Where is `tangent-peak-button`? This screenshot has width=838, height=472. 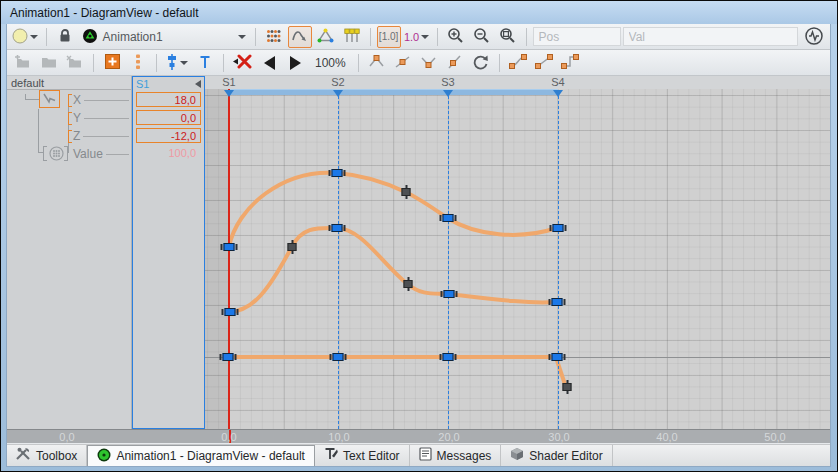
tangent-peak-button is located at coordinates (377, 63).